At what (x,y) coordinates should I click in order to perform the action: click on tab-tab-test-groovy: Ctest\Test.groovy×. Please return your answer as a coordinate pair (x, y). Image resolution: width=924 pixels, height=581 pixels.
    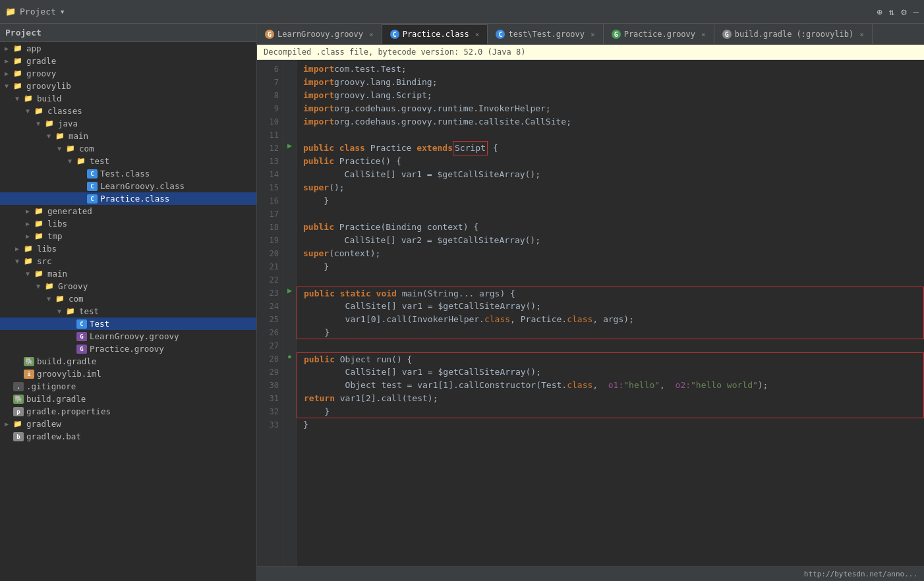
    Looking at the image, I should click on (546, 34).